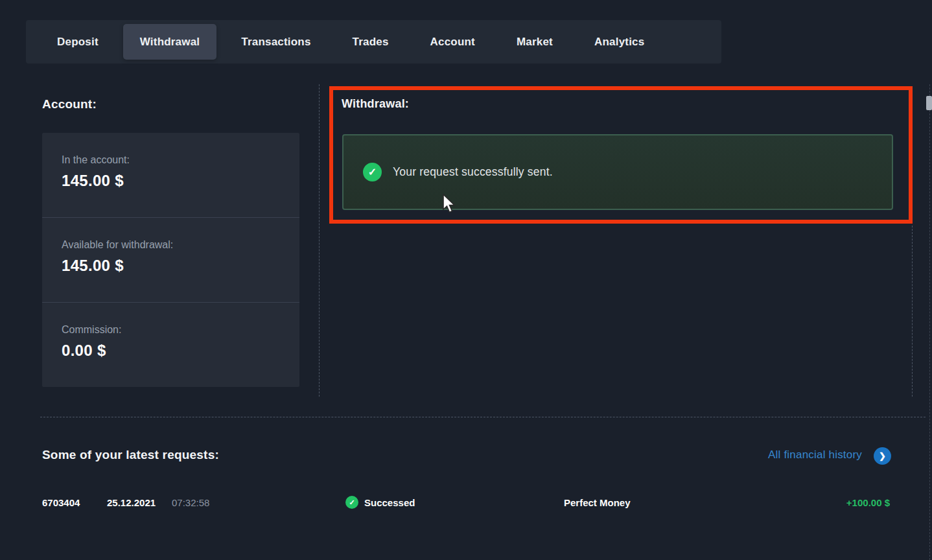 The image size is (932, 560). What do you see at coordinates (373, 41) in the screenshot?
I see `main-tabbar: Deposit Withdrawal Transactions Trades A…` at bounding box center [373, 41].